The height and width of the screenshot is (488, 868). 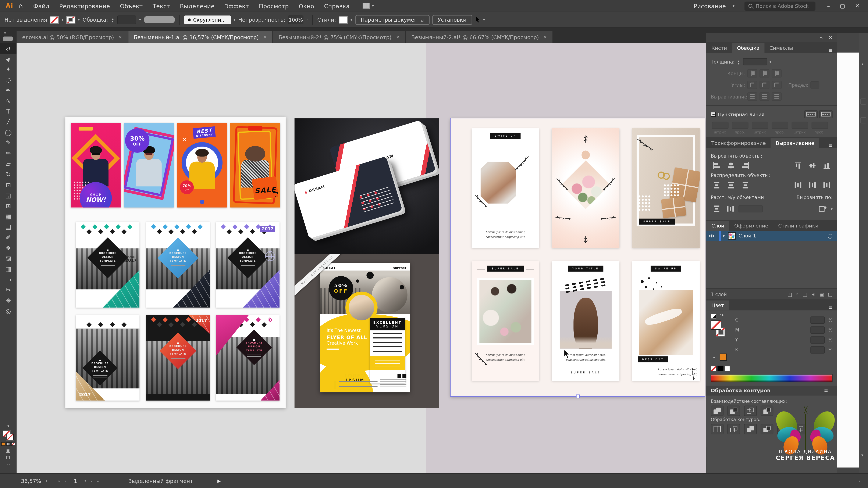 I want to click on restore-button: ▢, so click(x=842, y=6).